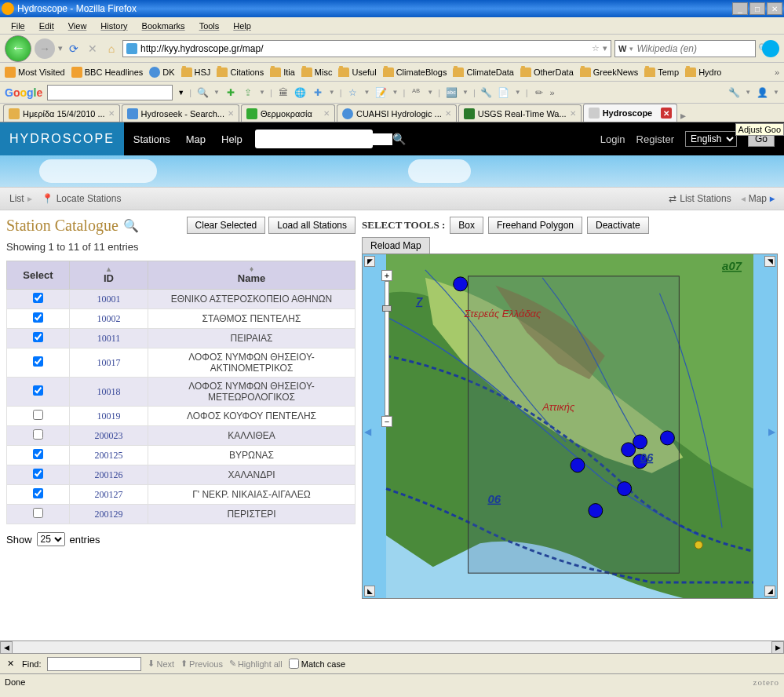 Image resolution: width=784 pixels, height=697 pixels. I want to click on hydro-search-input, so click(326, 140).